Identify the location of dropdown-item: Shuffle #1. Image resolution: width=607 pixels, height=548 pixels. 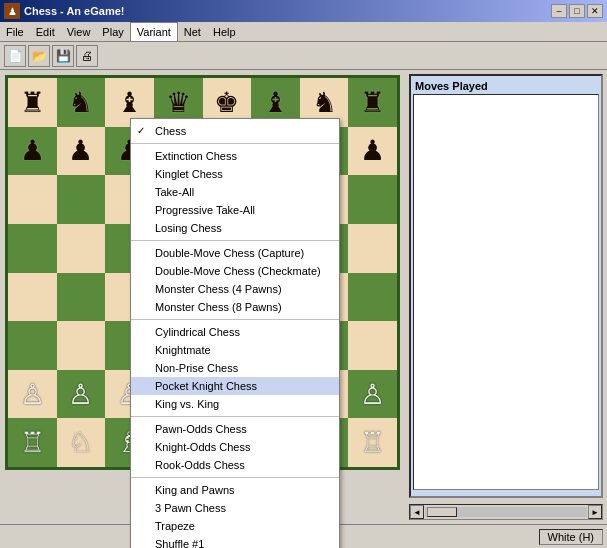
(235, 542).